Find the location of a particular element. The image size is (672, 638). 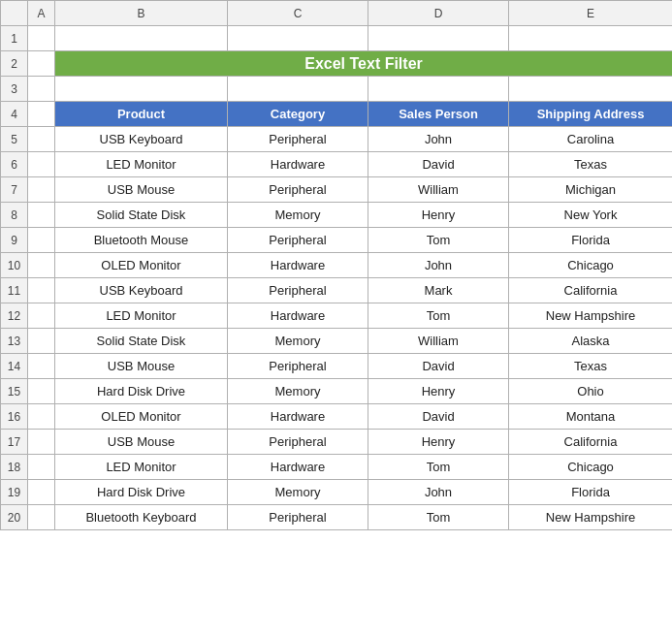

row-header-16: 16 is located at coordinates (15, 417).